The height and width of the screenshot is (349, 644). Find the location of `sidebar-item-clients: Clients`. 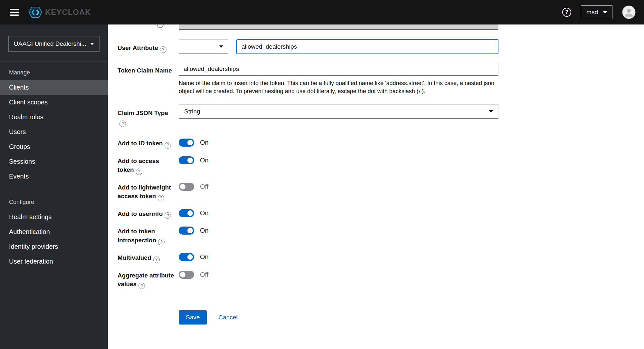

sidebar-item-clients: Clients is located at coordinates (54, 87).